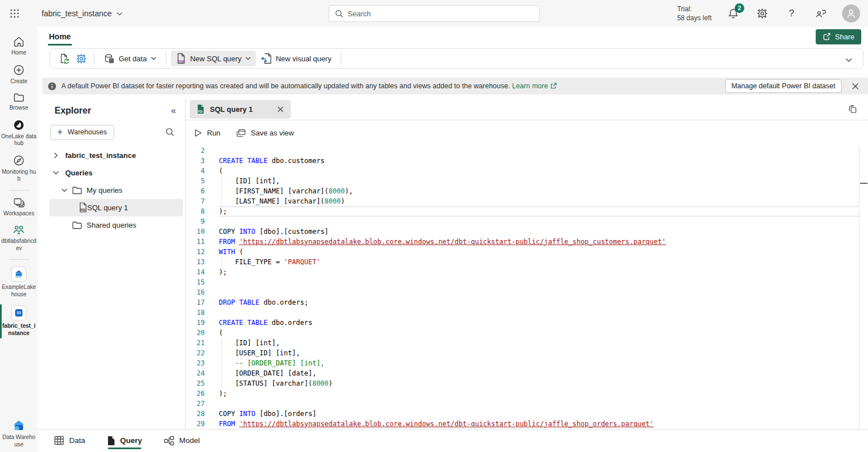 Image resolution: width=868 pixels, height=452 pixels. Describe the element at coordinates (791, 13) in the screenshot. I see `help-button: ?` at that location.